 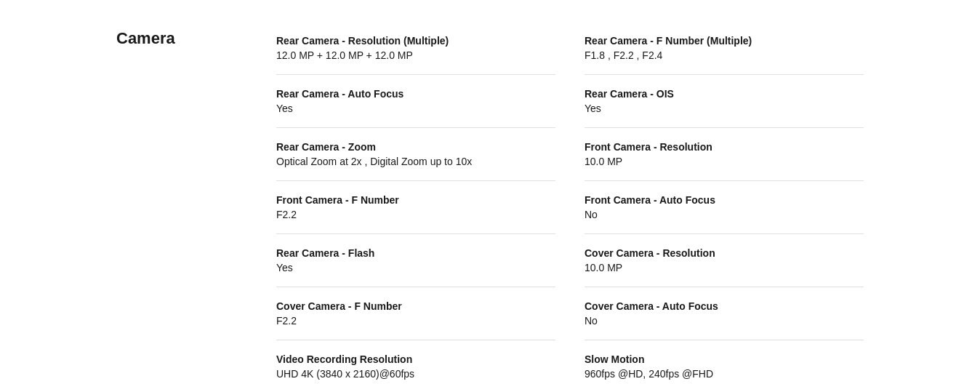 I want to click on spec-value: UHD 4K (3840 x 2160)@60fps, so click(x=416, y=374).